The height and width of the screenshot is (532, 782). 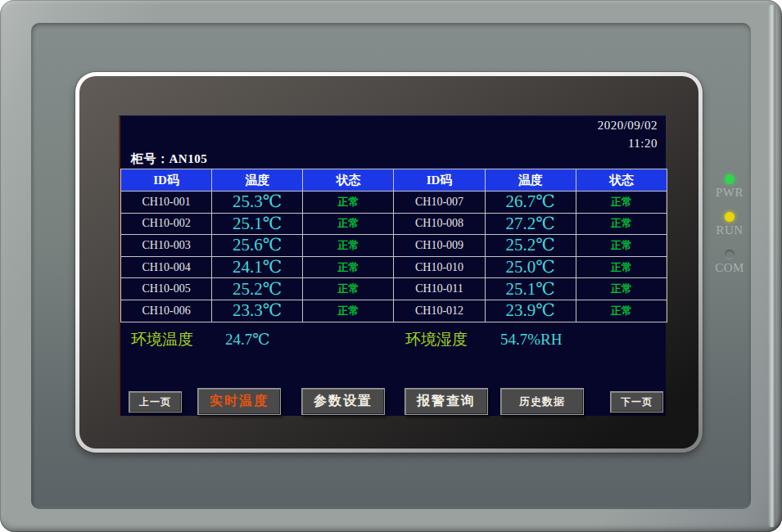 I want to click on cabinet-label: 柜号：, so click(x=151, y=159).